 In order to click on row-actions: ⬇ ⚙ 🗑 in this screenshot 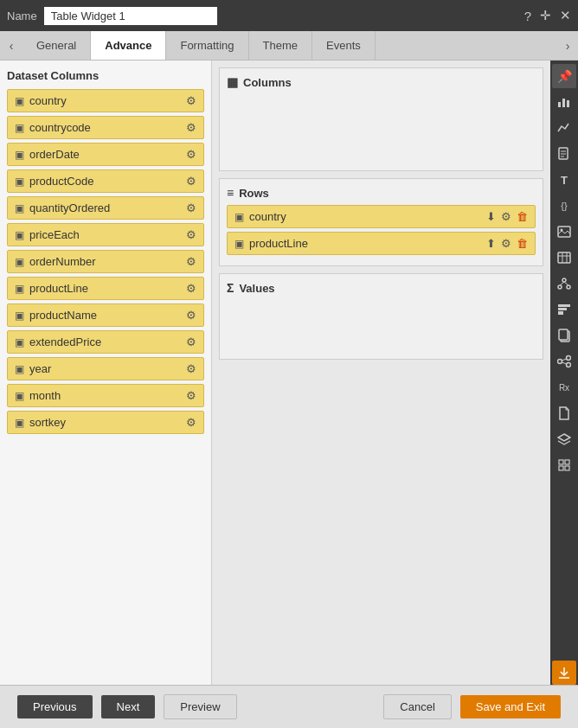, I will do `click(507, 216)`.